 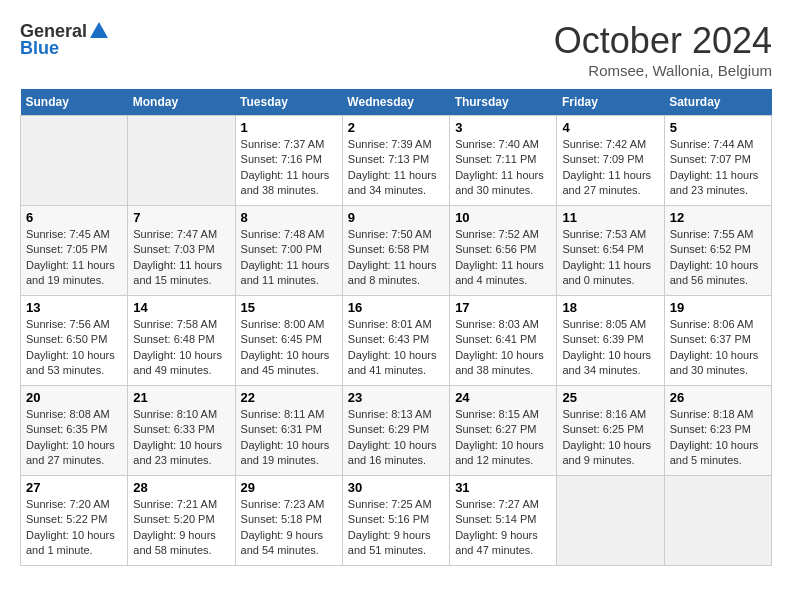 I want to click on day-number: 25, so click(x=610, y=398).